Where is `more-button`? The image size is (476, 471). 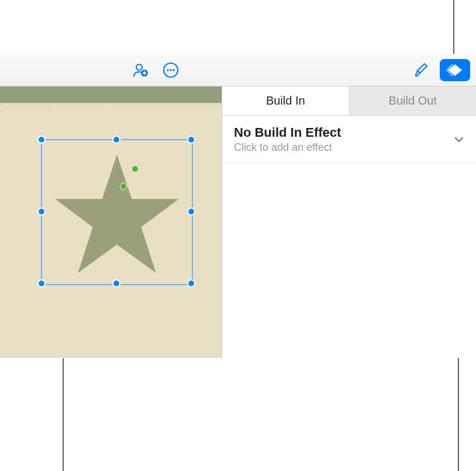 more-button is located at coordinates (171, 70).